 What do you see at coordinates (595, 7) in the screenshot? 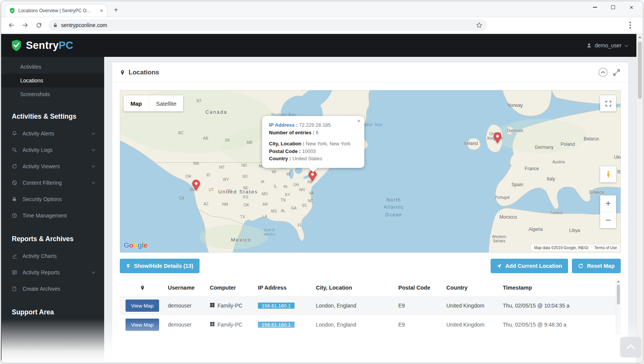
I see `minimize-button` at bounding box center [595, 7].